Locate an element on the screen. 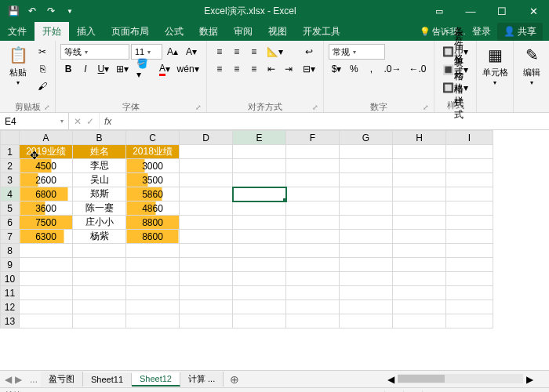  row-header: 11 is located at coordinates (10, 293).